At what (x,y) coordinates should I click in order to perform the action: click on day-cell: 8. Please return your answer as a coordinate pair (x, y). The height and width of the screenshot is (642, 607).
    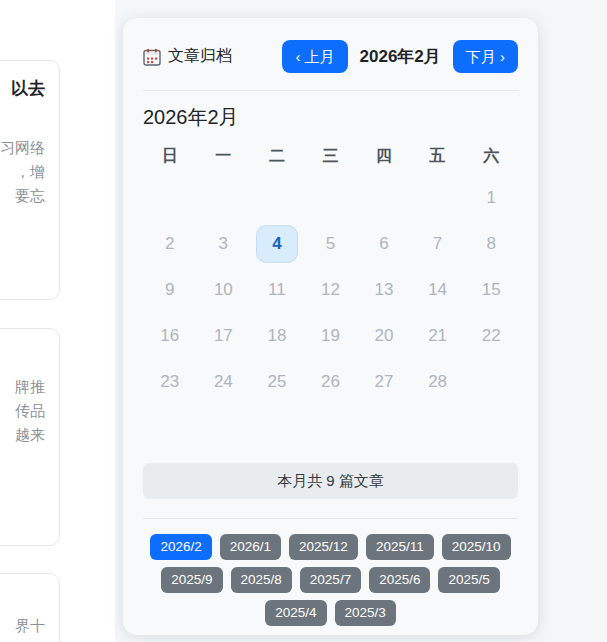
    Looking at the image, I should click on (491, 244).